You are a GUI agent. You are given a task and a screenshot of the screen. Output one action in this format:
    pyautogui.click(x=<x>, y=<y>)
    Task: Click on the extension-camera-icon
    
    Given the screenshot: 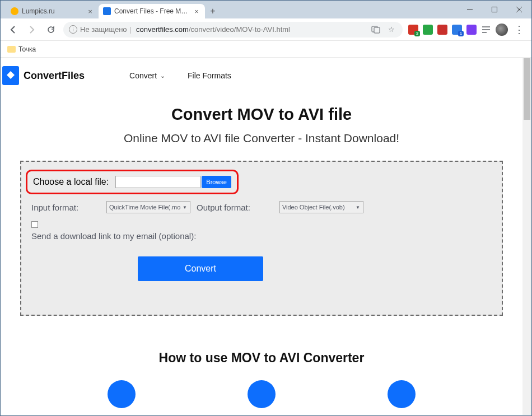 What is the action you would take?
    pyautogui.click(x=442, y=30)
    